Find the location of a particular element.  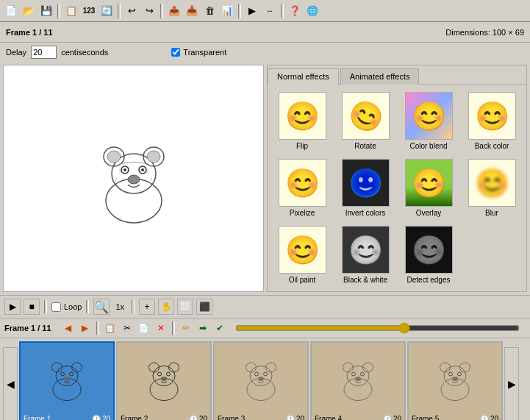

effect-detectedges: 😊 Detect edges is located at coordinates (429, 255).